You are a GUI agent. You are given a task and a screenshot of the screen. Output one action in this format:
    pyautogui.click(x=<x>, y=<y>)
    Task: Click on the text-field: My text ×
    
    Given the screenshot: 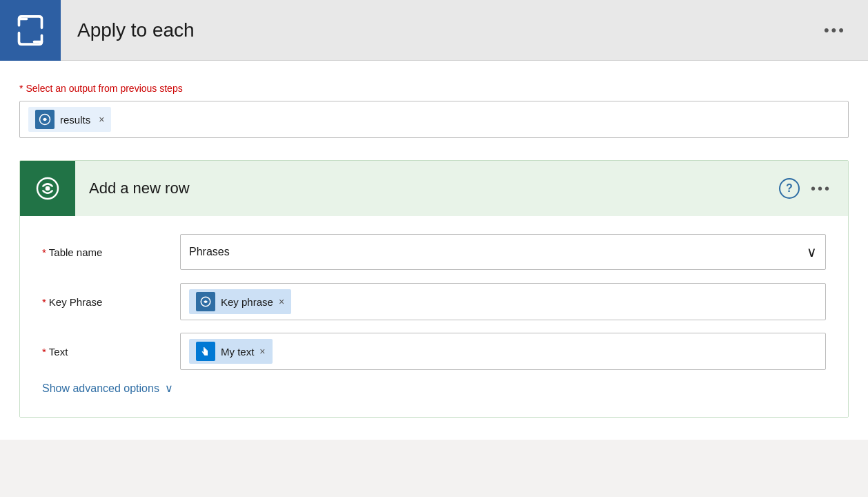 What is the action you would take?
    pyautogui.click(x=503, y=351)
    